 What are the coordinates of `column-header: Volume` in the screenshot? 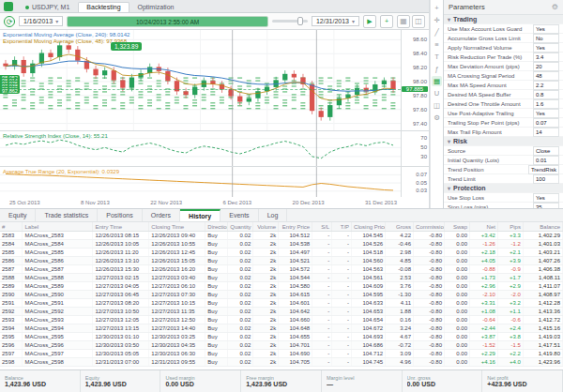 It's located at (266, 227).